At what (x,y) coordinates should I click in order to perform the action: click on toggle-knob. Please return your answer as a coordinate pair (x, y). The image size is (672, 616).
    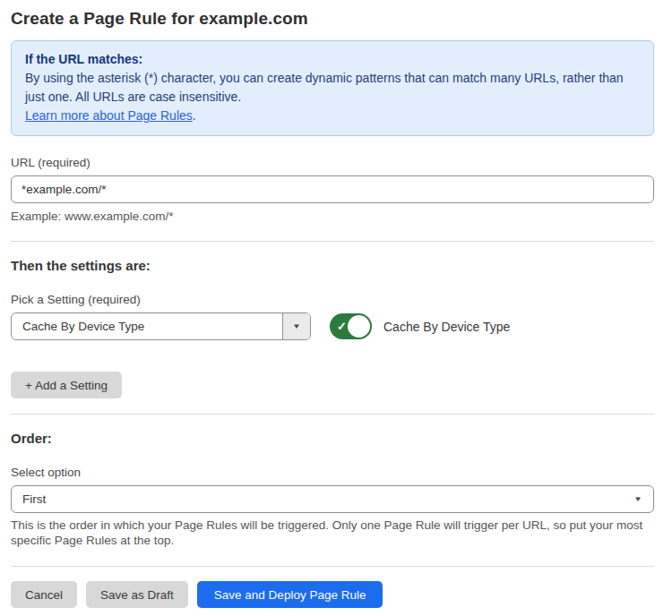
    Looking at the image, I should click on (358, 326).